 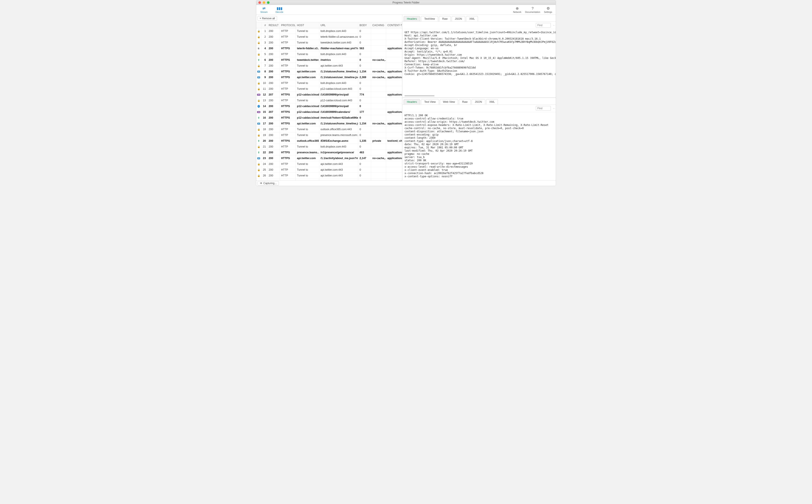 I want to click on session-row: 🔒 26 200 HTTP Tunnel to api.twitter.com:…, so click(x=329, y=176).